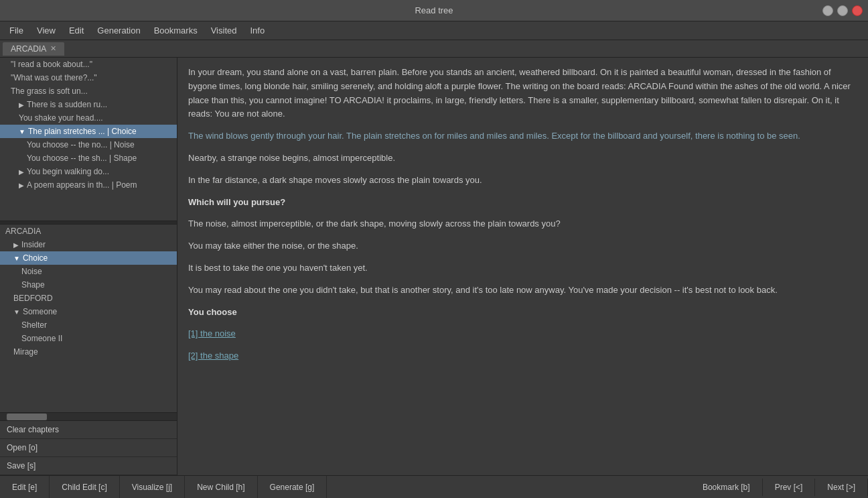 This screenshot has height=498, width=868. What do you see at coordinates (88, 145) in the screenshot?
I see `tree-item: You choose -- the no... | Noise` at bounding box center [88, 145].